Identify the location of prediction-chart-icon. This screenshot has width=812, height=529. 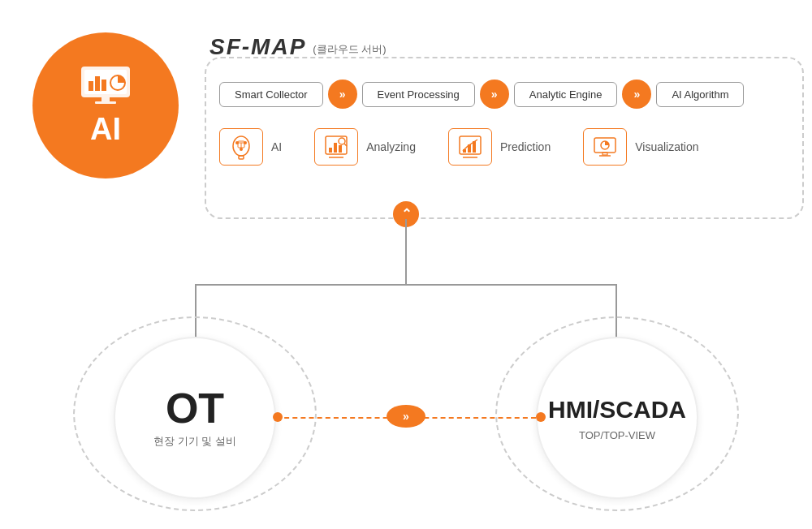
(470, 147).